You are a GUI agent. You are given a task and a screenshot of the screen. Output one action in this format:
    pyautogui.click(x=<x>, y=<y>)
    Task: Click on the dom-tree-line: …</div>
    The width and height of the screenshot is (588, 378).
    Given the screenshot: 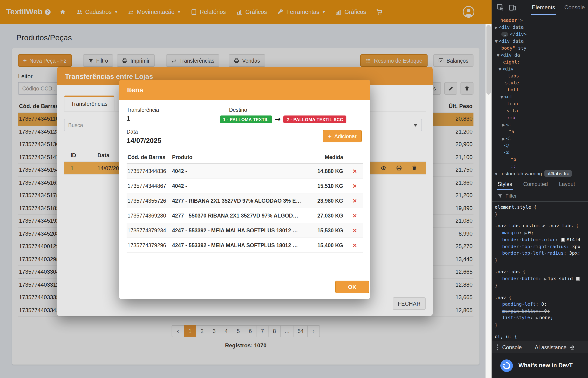 What is the action you would take?
    pyautogui.click(x=540, y=34)
    